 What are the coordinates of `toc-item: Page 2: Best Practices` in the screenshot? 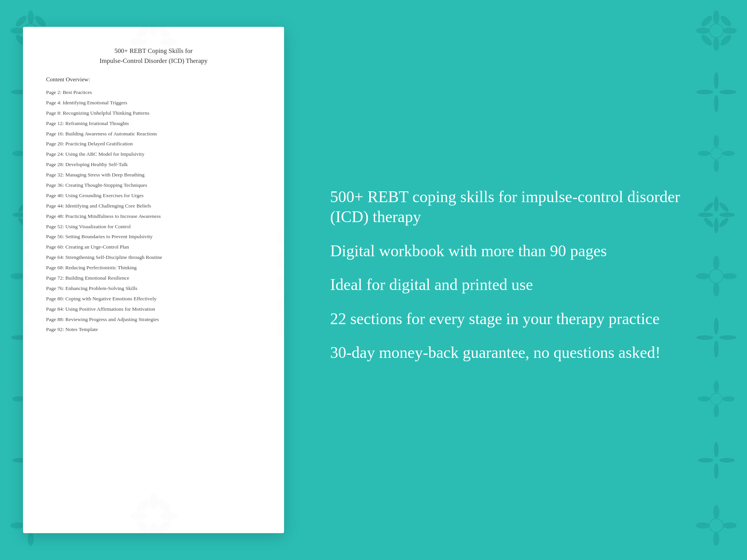 It's located at (154, 93).